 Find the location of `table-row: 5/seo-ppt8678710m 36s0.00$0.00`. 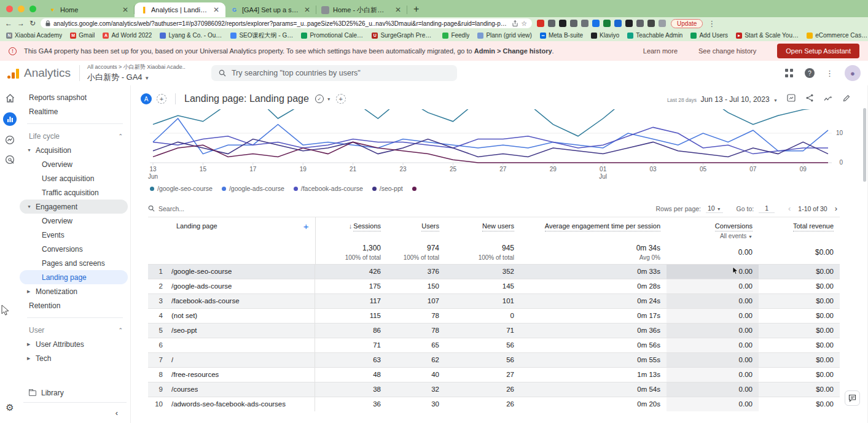

table-row: 5/seo-ppt8678710m 36s0.00$0.00 is located at coordinates (494, 330).